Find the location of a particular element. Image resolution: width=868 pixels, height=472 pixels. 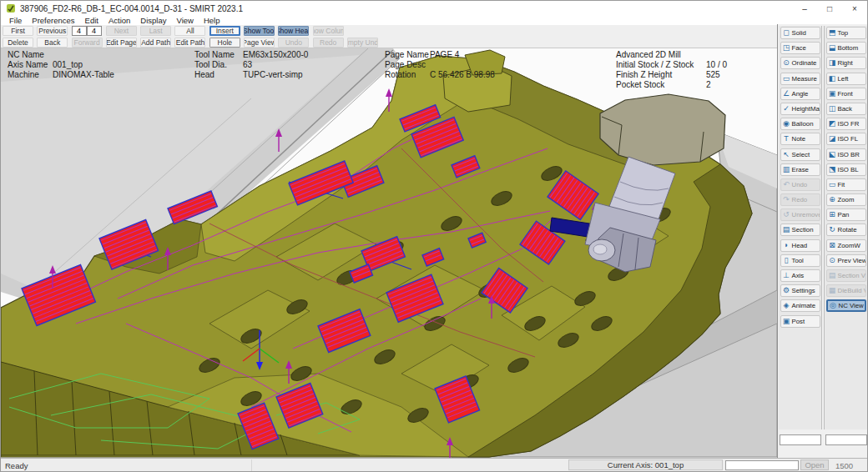

panel-button-section: ▤Section is located at coordinates (800, 230).